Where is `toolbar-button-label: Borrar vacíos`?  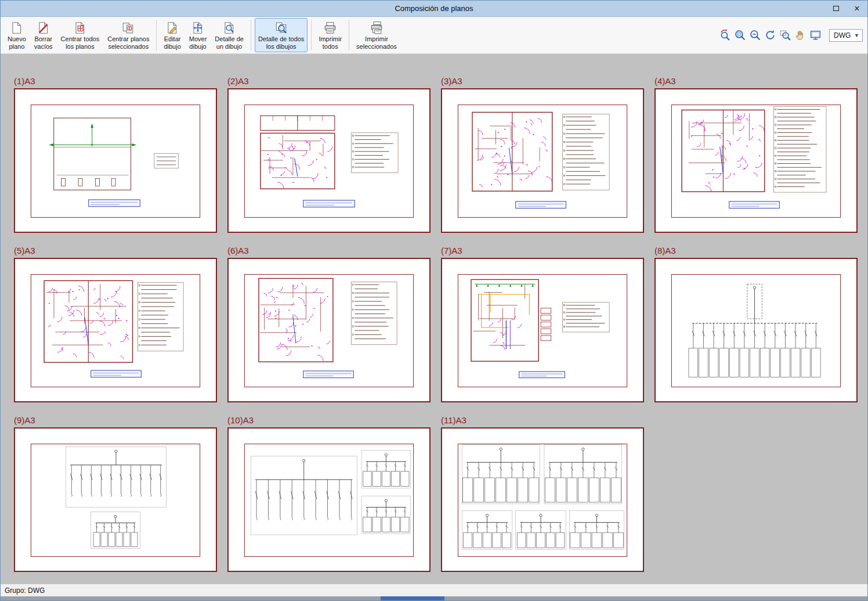
toolbar-button-label: Borrar vacíos is located at coordinates (44, 43).